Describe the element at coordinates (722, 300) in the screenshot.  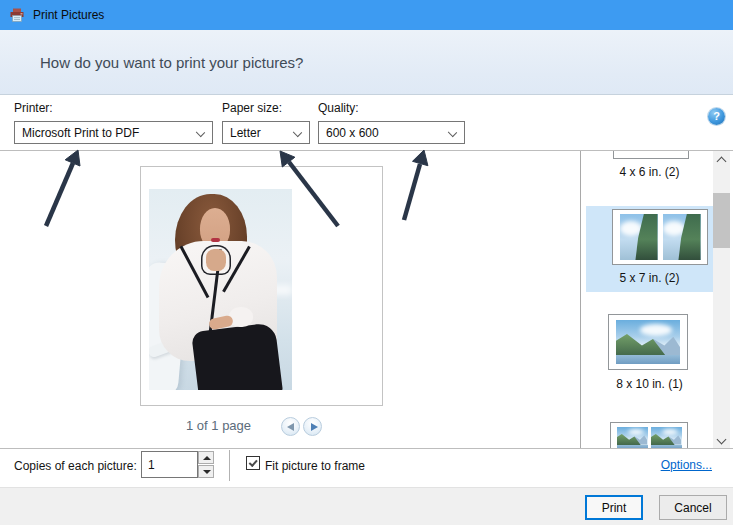
I see `layout-list-scrollbar` at that location.